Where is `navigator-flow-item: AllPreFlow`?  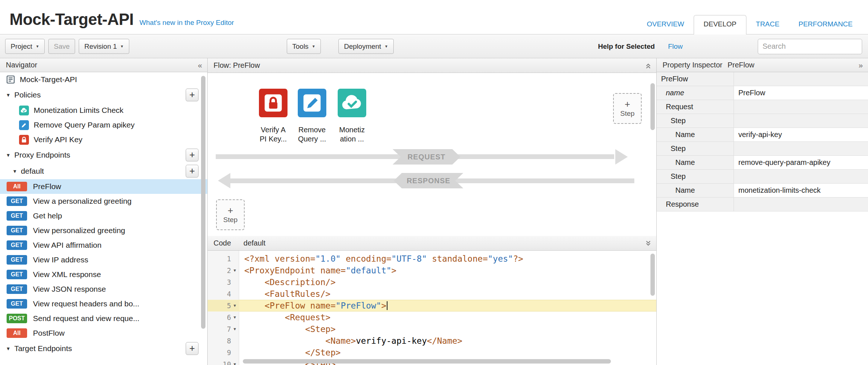
navigator-flow-item: AllPreFlow is located at coordinates (104, 187).